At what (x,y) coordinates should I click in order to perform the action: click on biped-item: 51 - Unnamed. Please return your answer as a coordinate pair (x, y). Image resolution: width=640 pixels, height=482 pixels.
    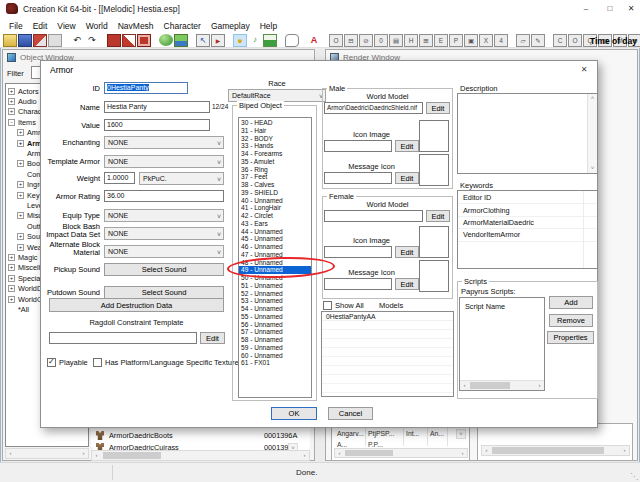
    Looking at the image, I should click on (275, 286).